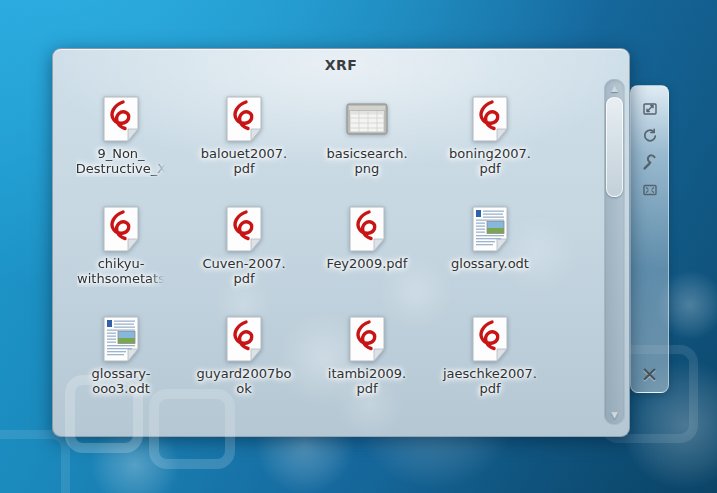  Describe the element at coordinates (122, 382) in the screenshot. I see `file-label: glossary- ooo3.odt` at that location.